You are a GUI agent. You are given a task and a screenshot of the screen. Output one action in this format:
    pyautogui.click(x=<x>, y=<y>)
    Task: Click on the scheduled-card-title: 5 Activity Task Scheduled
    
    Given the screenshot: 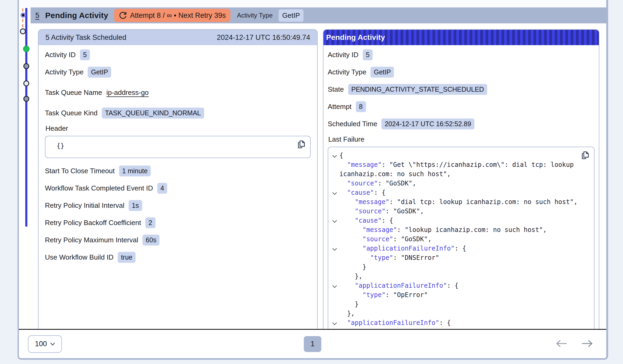 What is the action you would take?
    pyautogui.click(x=86, y=38)
    